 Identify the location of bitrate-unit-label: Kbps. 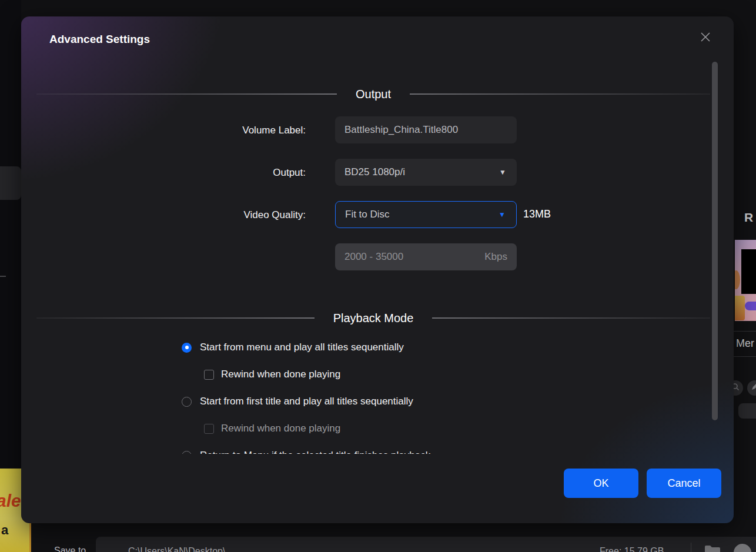
(496, 257).